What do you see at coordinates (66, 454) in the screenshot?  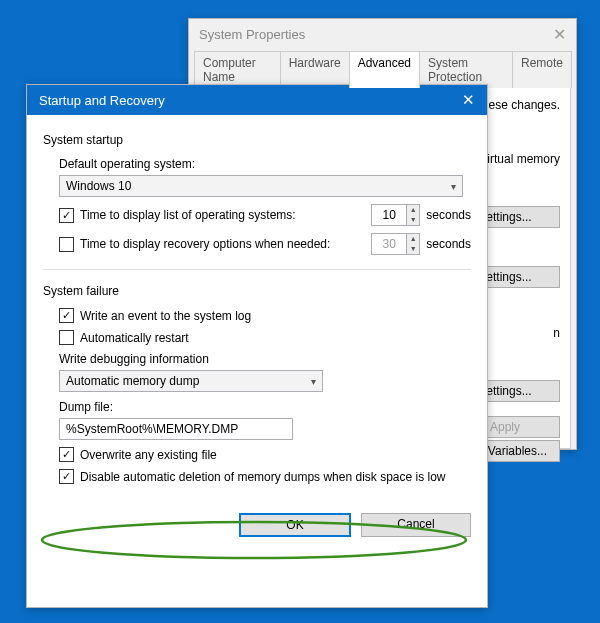 I see `overwrite-checkbox: ✓` at bounding box center [66, 454].